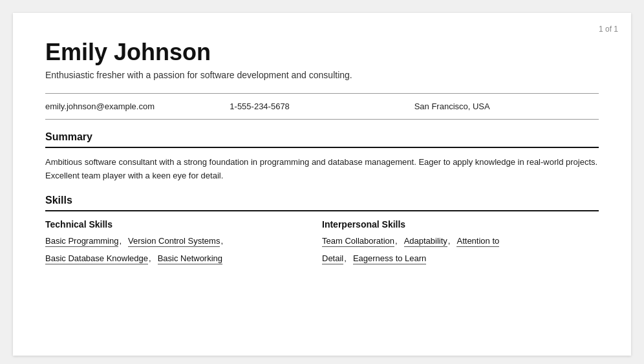  I want to click on contact-row: emily.johnson@example.com 1-555-234-5678…, so click(322, 106).